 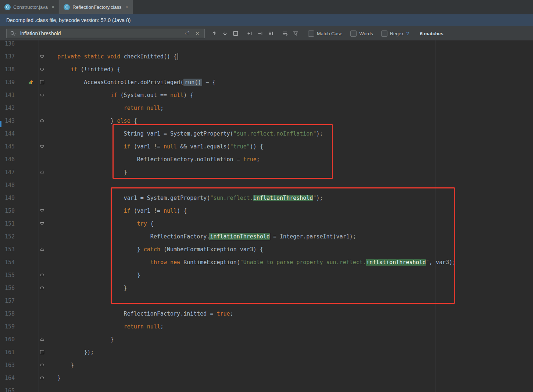 What do you see at coordinates (266, 20) in the screenshot?
I see `decompile-banner: Decompiled .class file, bytecode version…` at bounding box center [266, 20].